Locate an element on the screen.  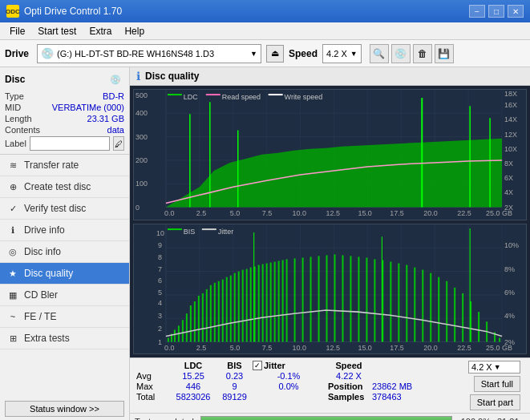
sidebar-item-disc-quality: ★ Disc quality is located at coordinates (64, 274).